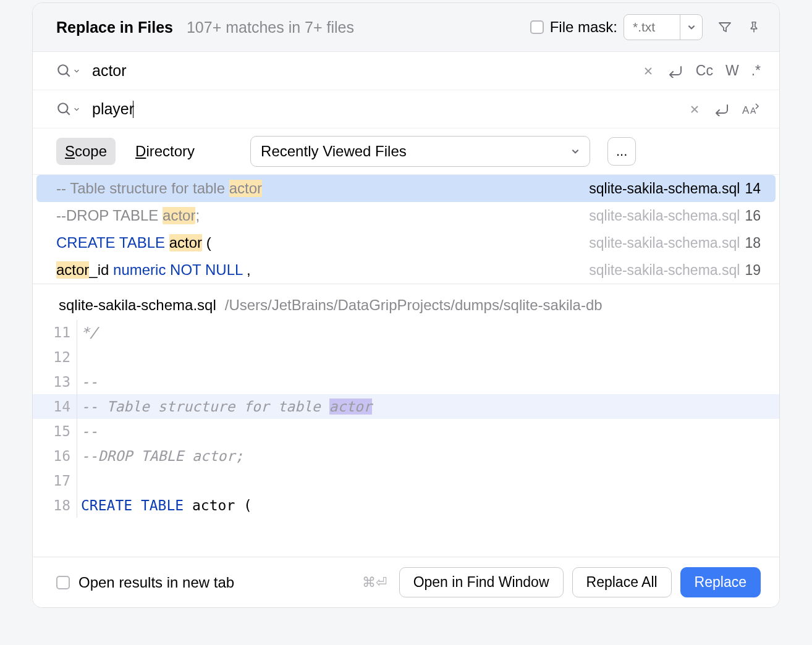  I want to click on code-line: 11*/, so click(406, 332).